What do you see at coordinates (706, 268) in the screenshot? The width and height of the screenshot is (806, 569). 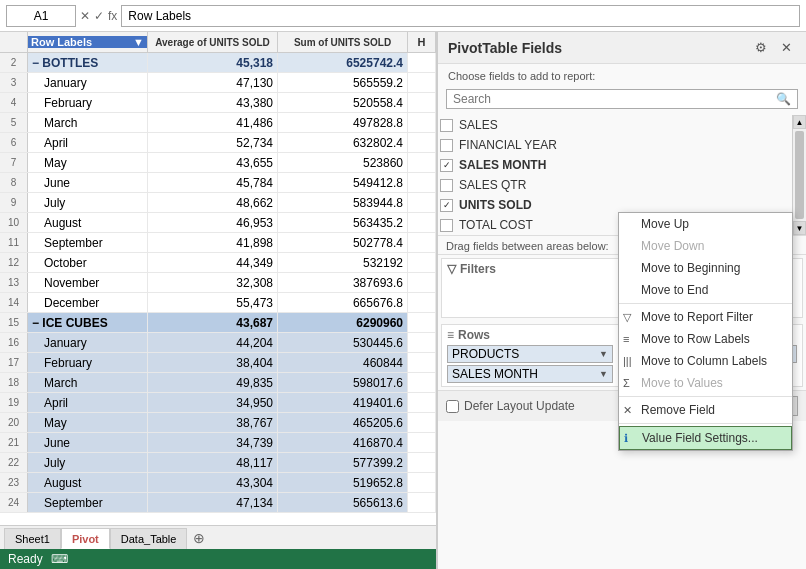 I see `context-menu-item: Move to Beginning` at bounding box center [706, 268].